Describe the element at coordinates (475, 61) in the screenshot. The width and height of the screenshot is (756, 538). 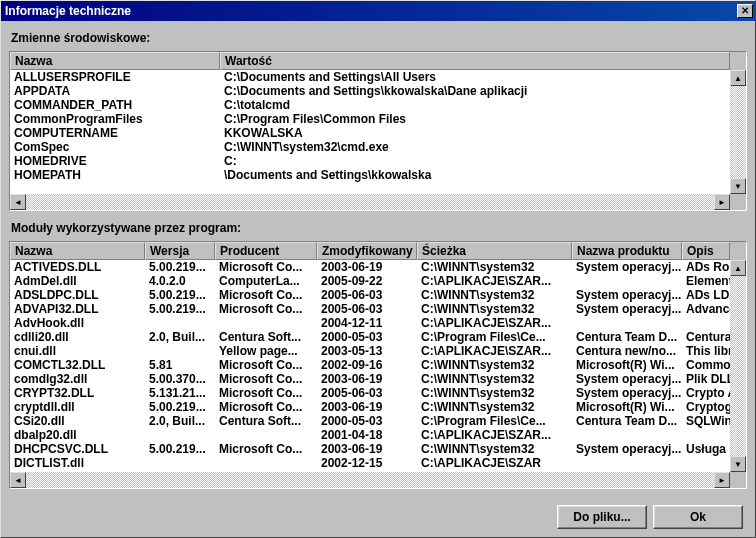
I see `env-header-value: Wartość` at that location.